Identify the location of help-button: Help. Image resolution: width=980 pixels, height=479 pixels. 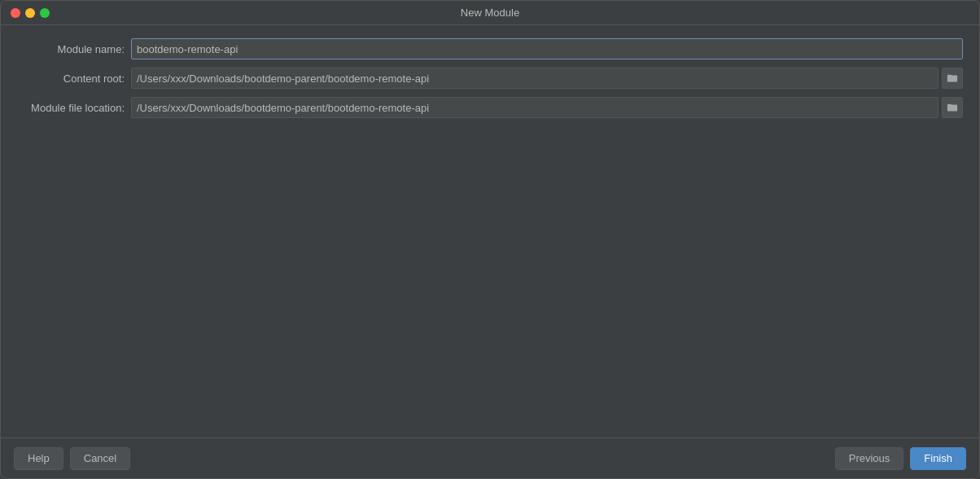
(39, 459).